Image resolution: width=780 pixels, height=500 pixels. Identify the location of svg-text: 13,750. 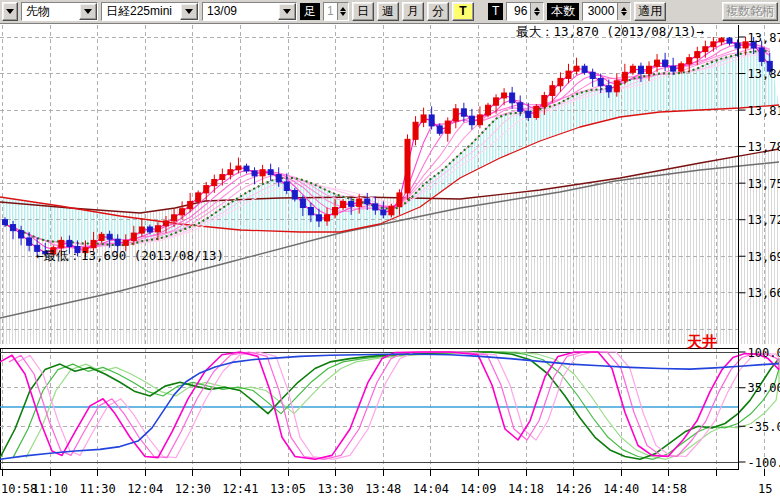
(764, 184).